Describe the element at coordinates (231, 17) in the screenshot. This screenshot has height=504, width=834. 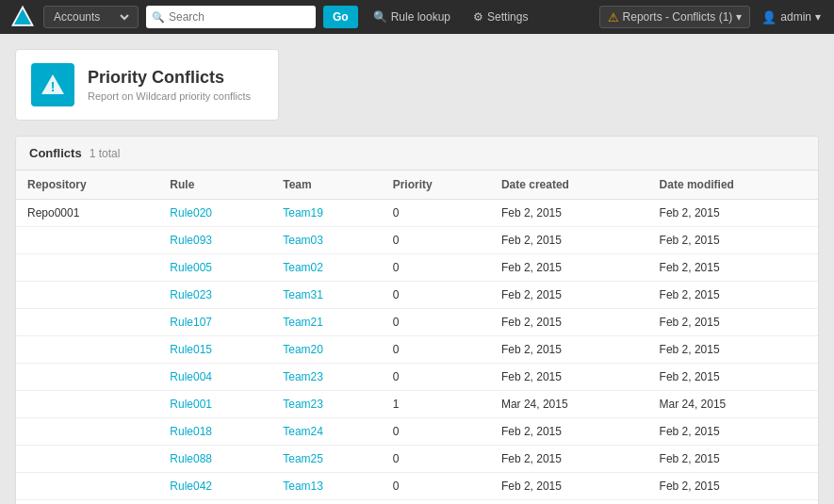
I see `search-box: 🔍` at that location.